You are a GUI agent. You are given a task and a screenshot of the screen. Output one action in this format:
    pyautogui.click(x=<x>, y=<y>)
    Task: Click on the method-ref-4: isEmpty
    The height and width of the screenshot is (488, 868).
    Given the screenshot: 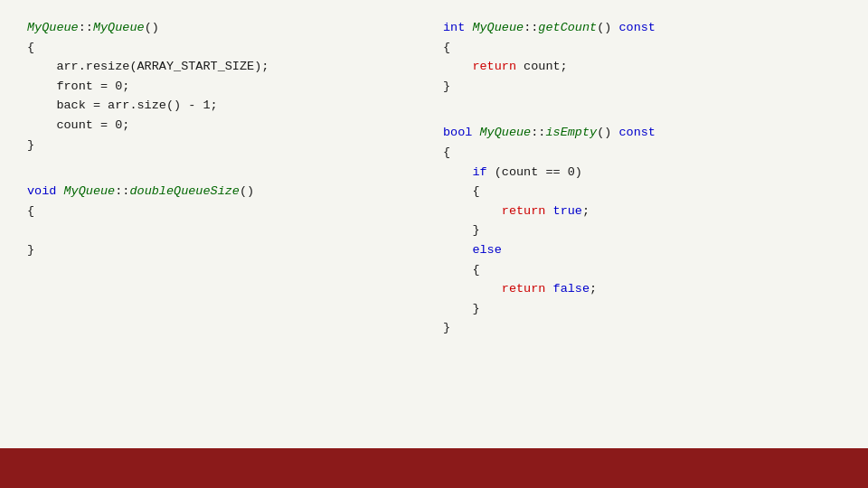 What is the action you would take?
    pyautogui.click(x=571, y=132)
    